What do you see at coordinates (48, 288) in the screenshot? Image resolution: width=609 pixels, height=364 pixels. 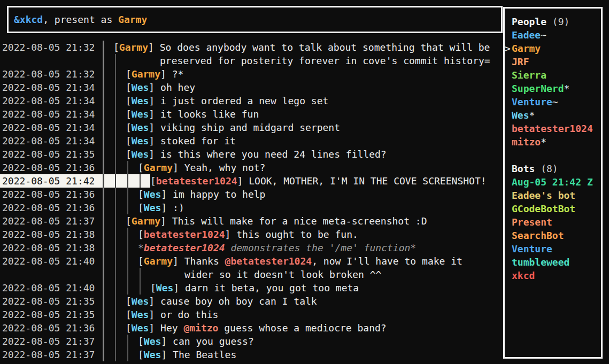 I see `message-timestamp: 2022-08-05 21:40` at bounding box center [48, 288].